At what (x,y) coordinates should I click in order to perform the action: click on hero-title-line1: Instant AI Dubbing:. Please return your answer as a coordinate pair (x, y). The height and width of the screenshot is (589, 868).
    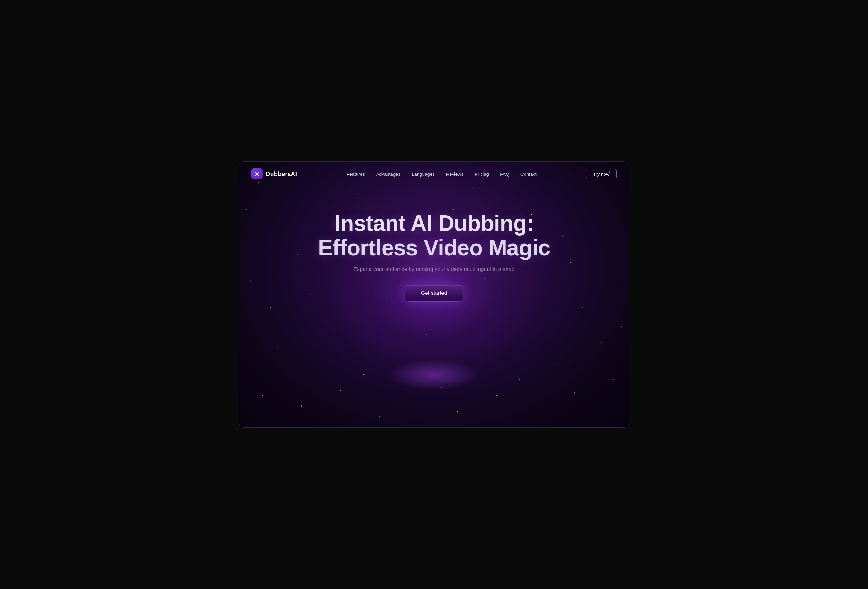
    Looking at the image, I should click on (434, 223).